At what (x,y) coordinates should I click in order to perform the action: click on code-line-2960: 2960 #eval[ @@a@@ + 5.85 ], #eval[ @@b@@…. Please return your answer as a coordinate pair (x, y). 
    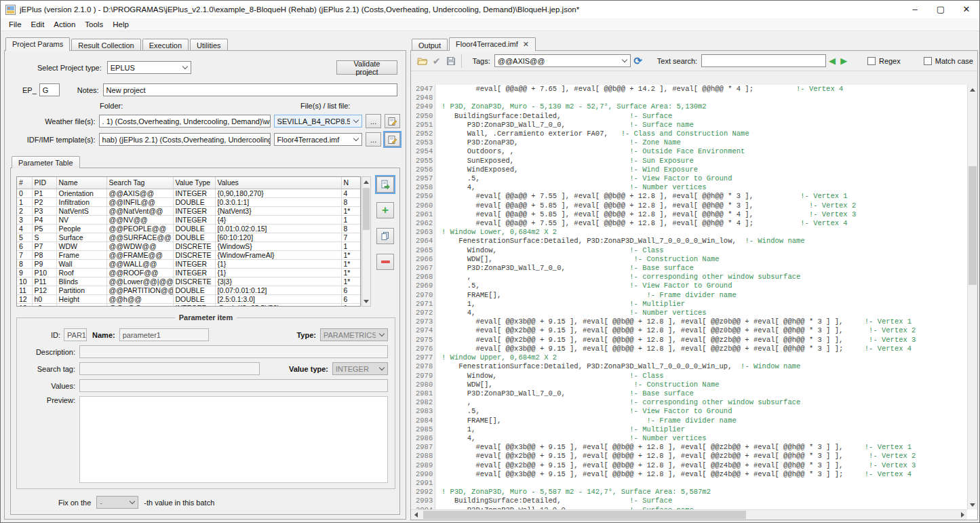
    Looking at the image, I should click on (689, 206).